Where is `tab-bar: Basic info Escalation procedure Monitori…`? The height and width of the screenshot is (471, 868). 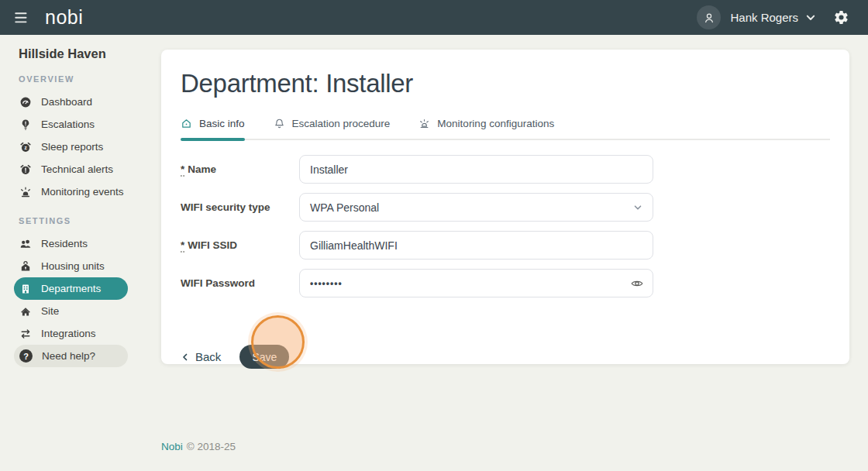
tab-bar: Basic info Escalation procedure Monitori… is located at coordinates (505, 124).